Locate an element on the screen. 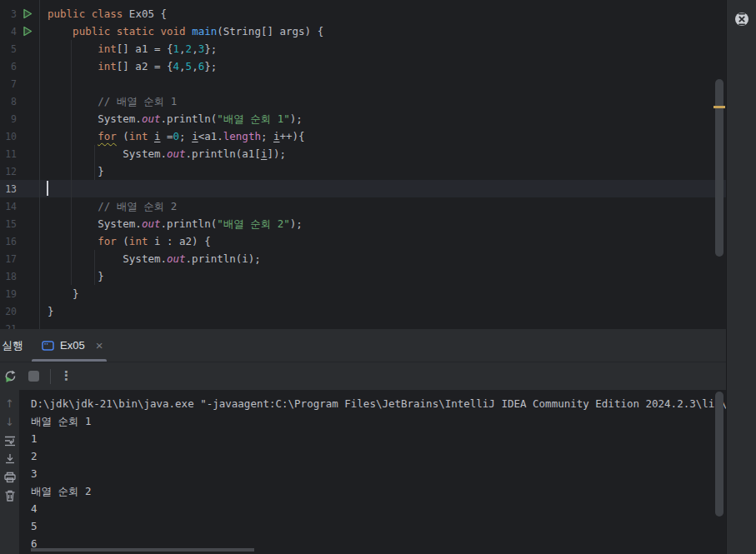 The width and height of the screenshot is (756, 554). line-number: 3 is located at coordinates (8, 14).